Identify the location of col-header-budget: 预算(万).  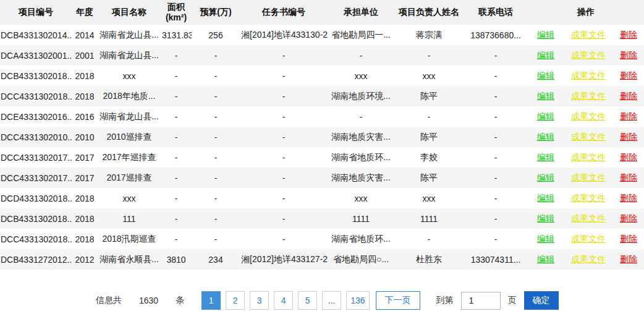
(216, 12).